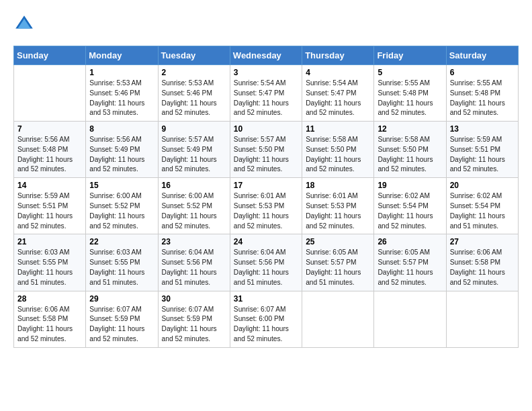 The image size is (532, 411). What do you see at coordinates (266, 319) in the screenshot?
I see `calendar-cell: 31Sunrise: 6:07 AM Sunset: 6:00 PM Dayli…` at bounding box center [266, 319].